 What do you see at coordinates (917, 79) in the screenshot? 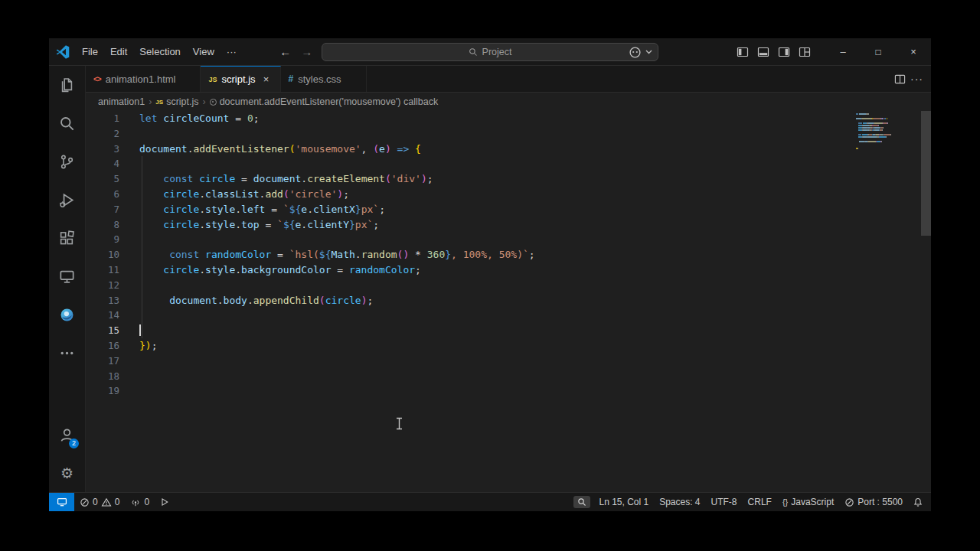
I see `more-editor-actions-icon: ···` at bounding box center [917, 79].